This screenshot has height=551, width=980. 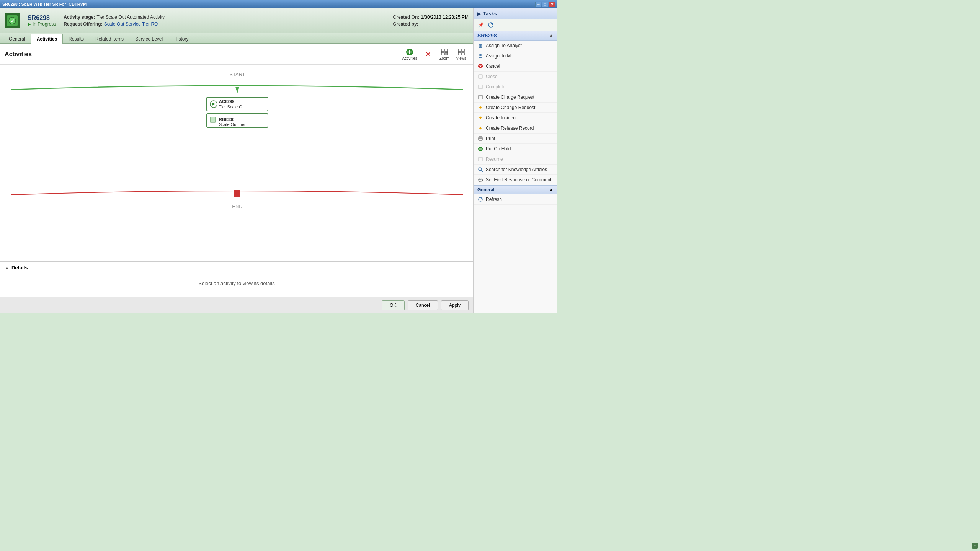 What do you see at coordinates (515, 97) in the screenshot?
I see `menu-item-create-charge: Create Charge Request` at bounding box center [515, 97].